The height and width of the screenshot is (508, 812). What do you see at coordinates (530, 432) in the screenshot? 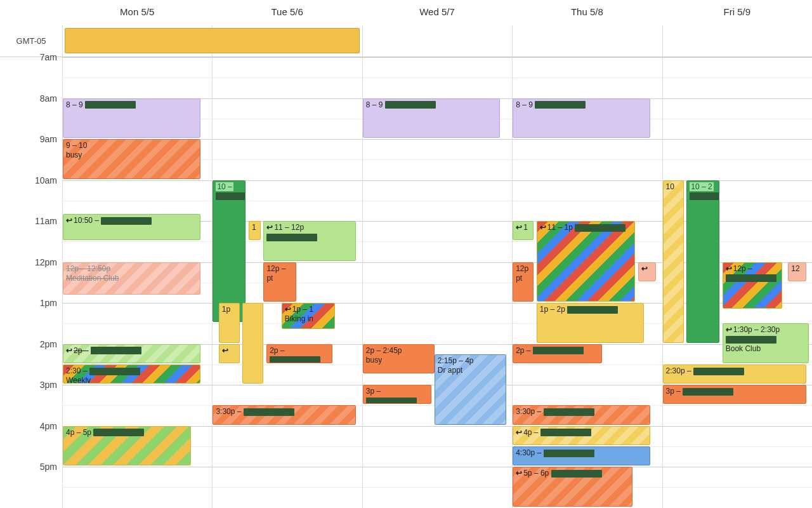
I see `event-time: 4p –` at bounding box center [530, 432].